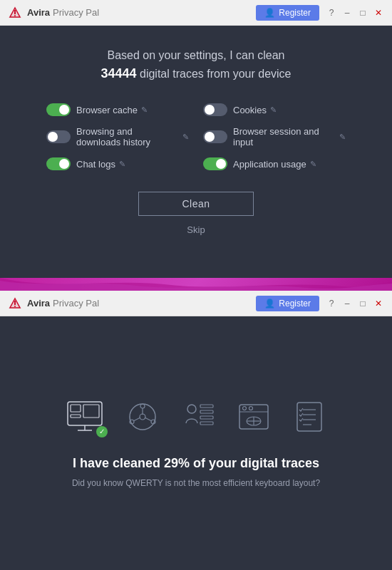 The image size is (392, 570). What do you see at coordinates (96, 164) in the screenshot?
I see `chat-logs-label: Chat logs` at bounding box center [96, 164].